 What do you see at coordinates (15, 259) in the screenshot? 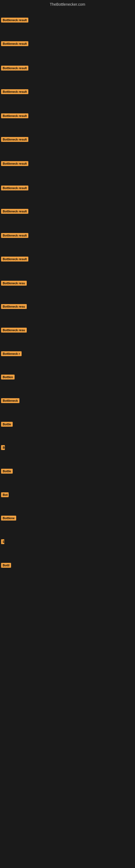
I see `bottleneck-badge-11: Bottleneck result` at bounding box center [15, 259].